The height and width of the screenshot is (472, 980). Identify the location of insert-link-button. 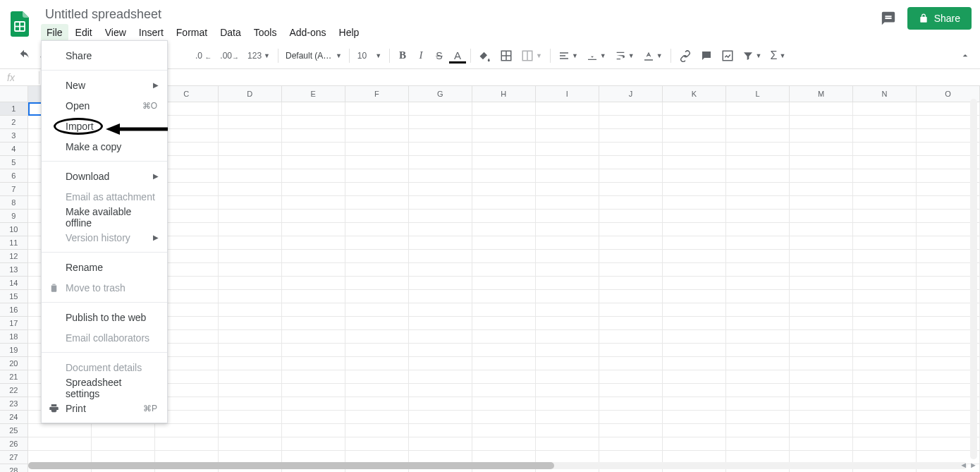
(685, 56).